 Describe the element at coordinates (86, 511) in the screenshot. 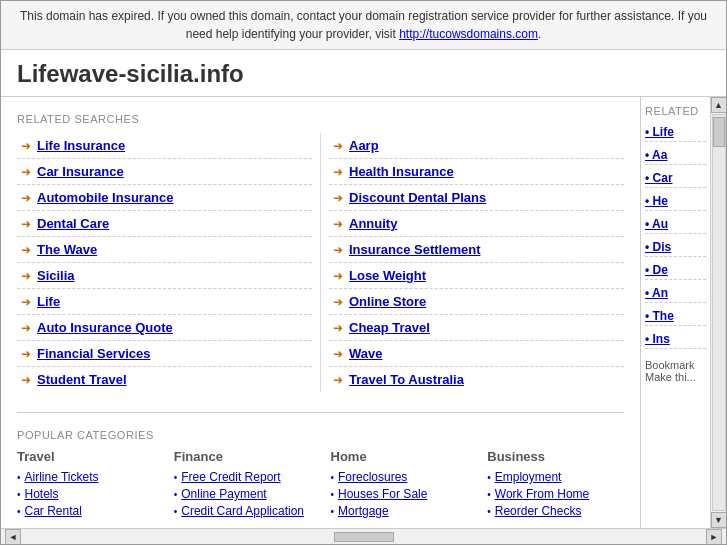

I see `popular-item: • Car Rental` at that location.